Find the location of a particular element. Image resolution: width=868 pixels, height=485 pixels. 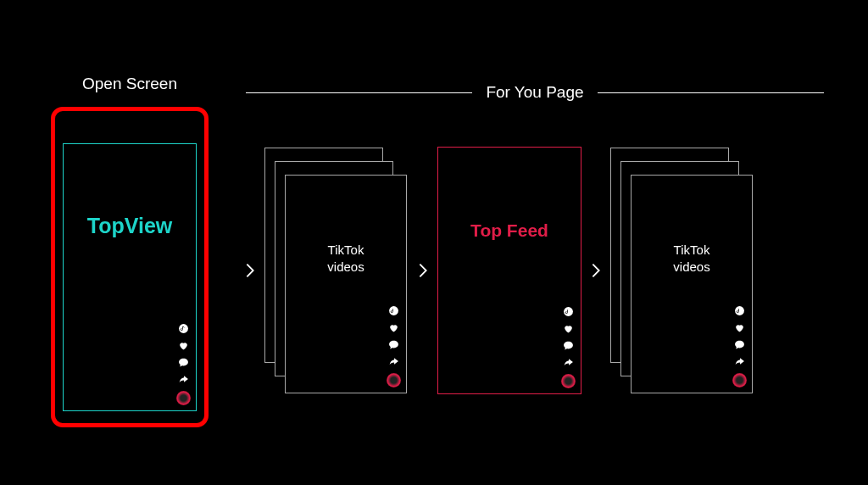

topview-label: TopView is located at coordinates (130, 226).